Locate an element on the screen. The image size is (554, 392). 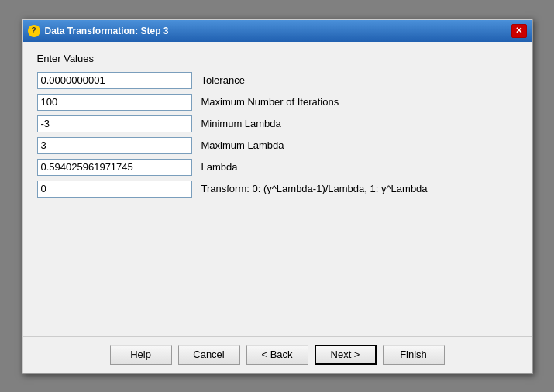
window-title: Data Transformation: Step 3 is located at coordinates (107, 31).